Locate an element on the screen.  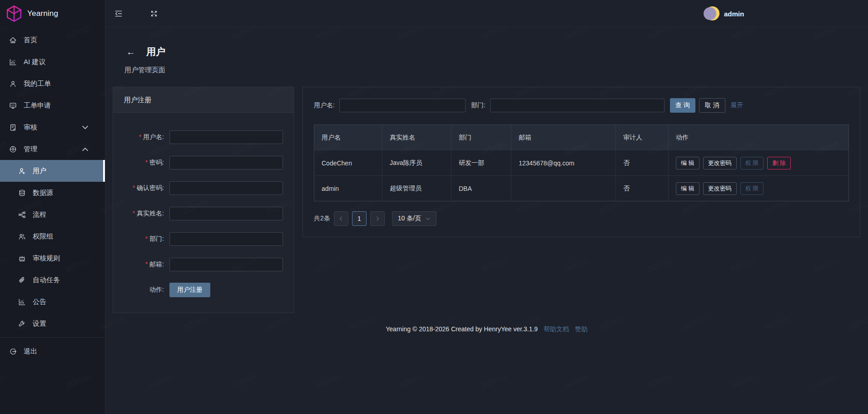
user-menu: admin is located at coordinates (724, 14).